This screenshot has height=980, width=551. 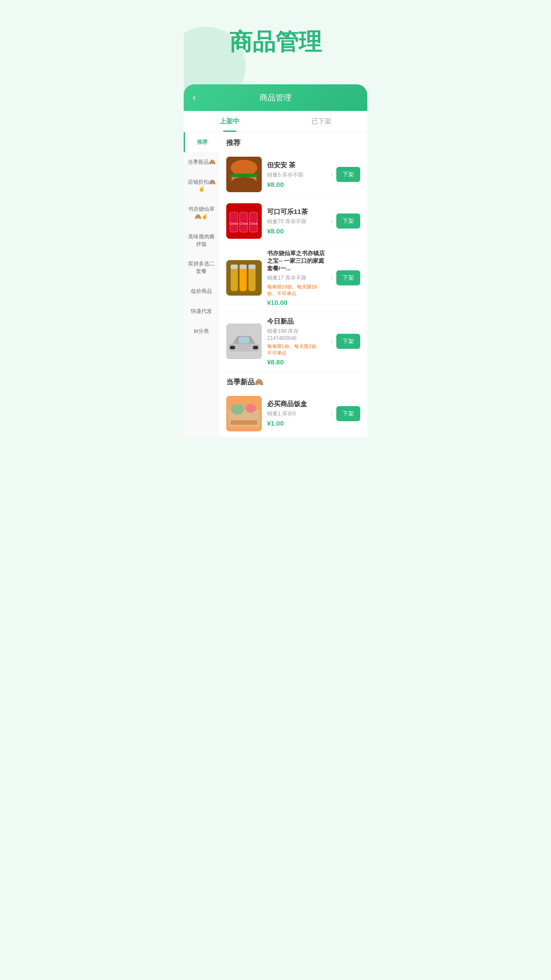 I want to click on product-price-p3: ¥10.00, so click(x=296, y=303).